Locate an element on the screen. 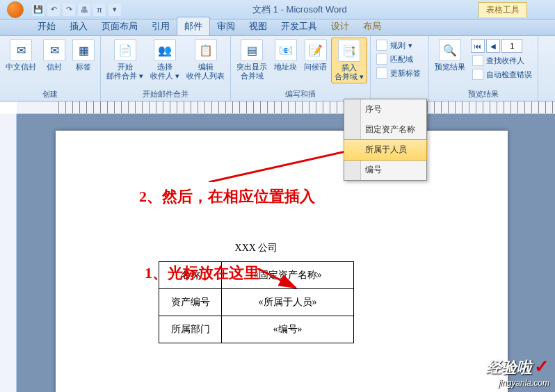 Image resolution: width=555 pixels, height=392 pixels. first-record-button: ⏮ is located at coordinates (478, 46).